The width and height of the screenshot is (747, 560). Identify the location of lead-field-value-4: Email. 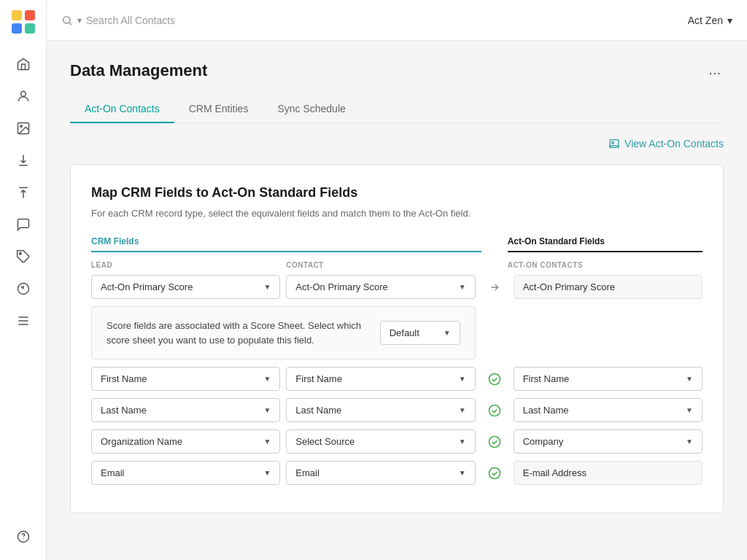
(112, 472).